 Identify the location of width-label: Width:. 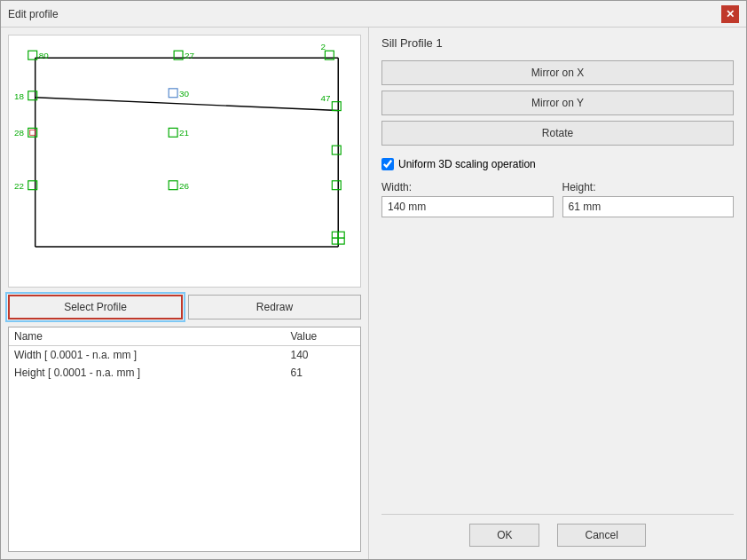
(468, 187).